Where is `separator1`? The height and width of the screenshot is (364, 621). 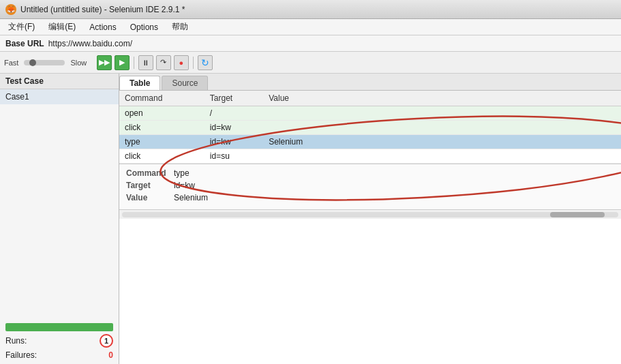
separator1 is located at coordinates (134, 63).